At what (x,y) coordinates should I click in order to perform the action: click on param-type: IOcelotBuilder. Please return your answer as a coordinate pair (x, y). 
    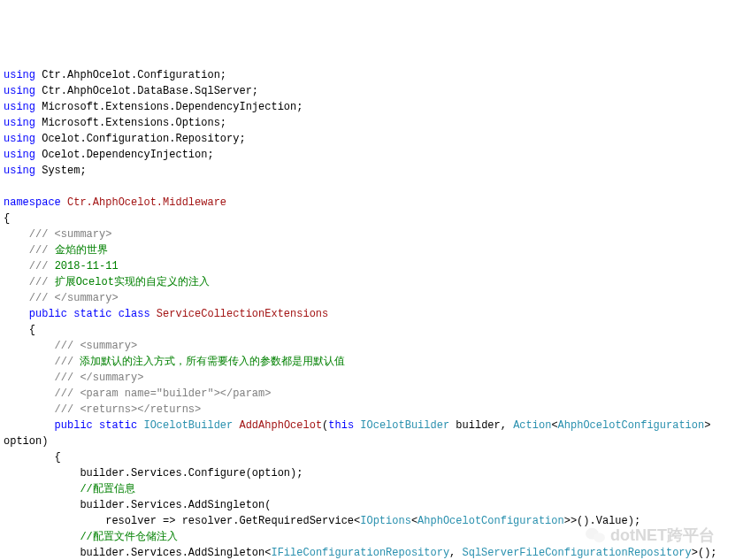
    Looking at the image, I should click on (405, 426).